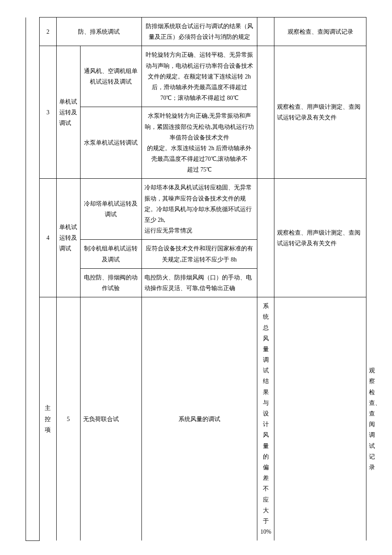 This screenshot has width=392, height=555. Describe the element at coordinates (196, 32) in the screenshot. I see `table-row: 2 防、排系统调试 防排烟系统联合试运行与调试的结果（风量及正压）必须符合设计与…` at that location.